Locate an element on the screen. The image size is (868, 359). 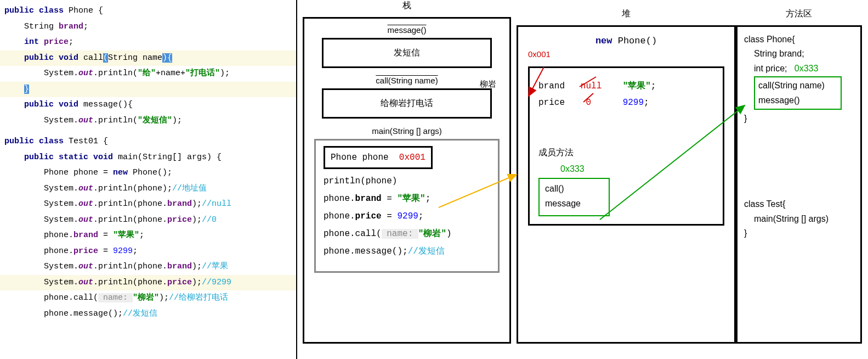
code-line: phone.price = 9299; is located at coordinates (148, 251).